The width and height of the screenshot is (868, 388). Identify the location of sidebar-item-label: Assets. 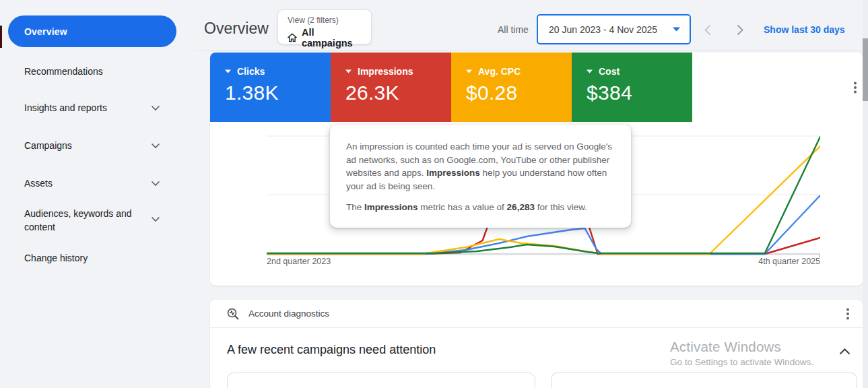
(38, 183).